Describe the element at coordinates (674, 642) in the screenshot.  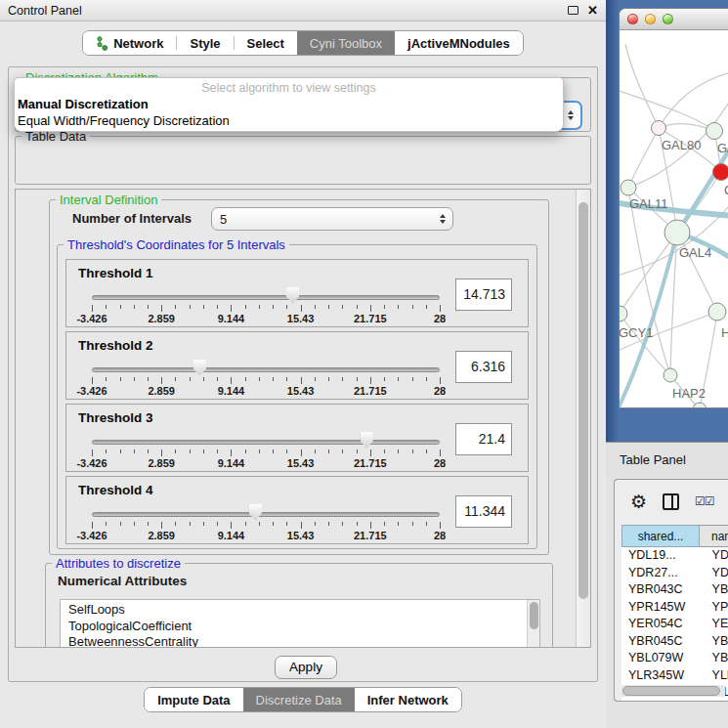
I see `table-row: YBR045CYBR0` at that location.